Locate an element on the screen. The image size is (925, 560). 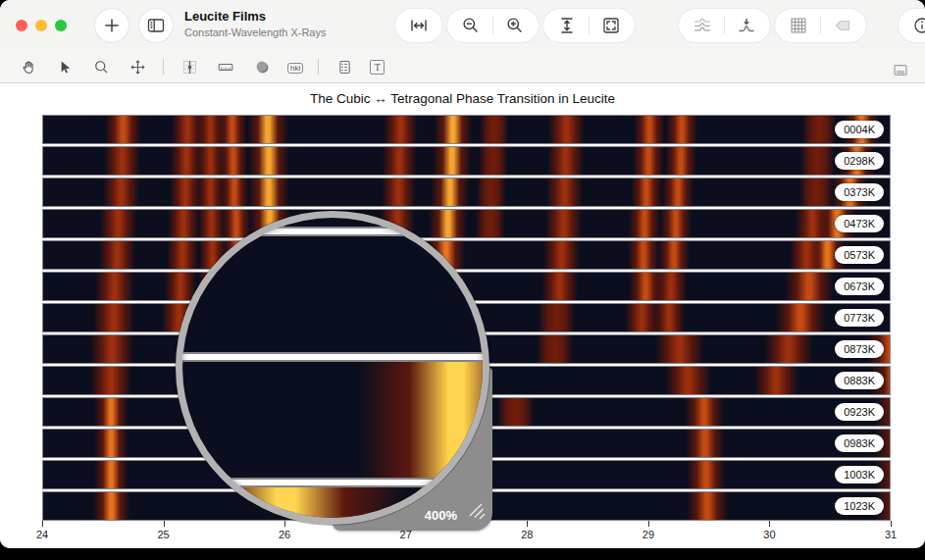
zoom-out-icon is located at coordinates (471, 25).